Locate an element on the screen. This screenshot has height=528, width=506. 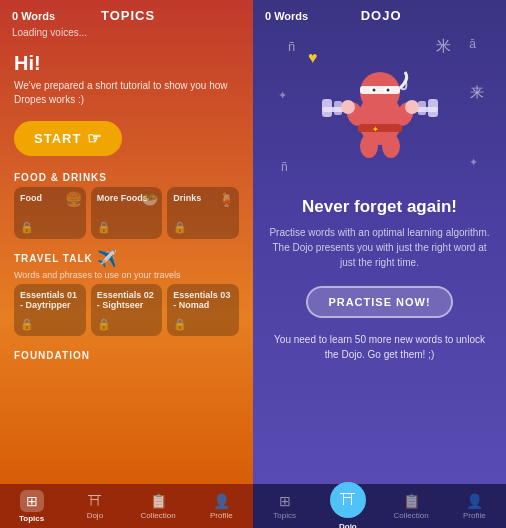
card-food-title: Food is located at coordinates (31, 198).